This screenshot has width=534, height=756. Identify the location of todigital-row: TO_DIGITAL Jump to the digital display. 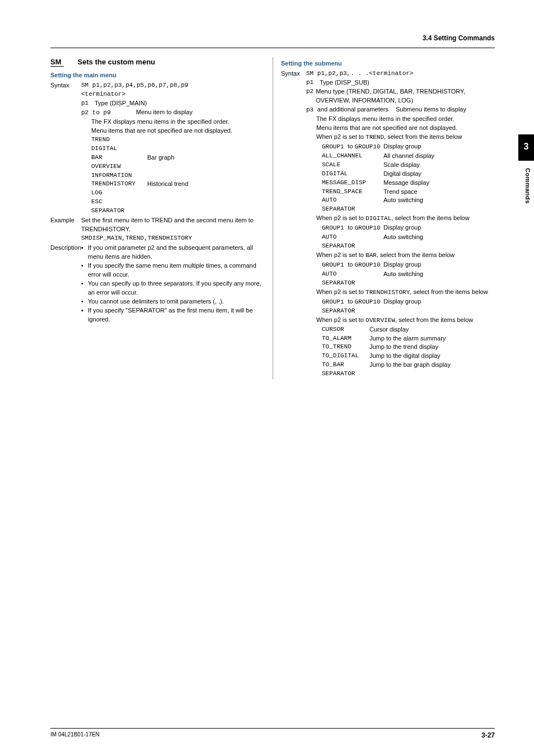
(409, 356).